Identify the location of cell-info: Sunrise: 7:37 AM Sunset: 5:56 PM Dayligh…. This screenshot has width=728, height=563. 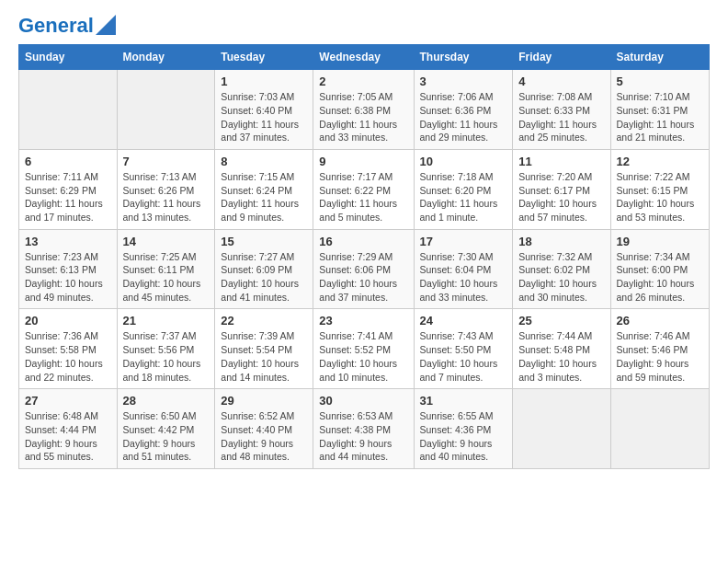
(166, 357).